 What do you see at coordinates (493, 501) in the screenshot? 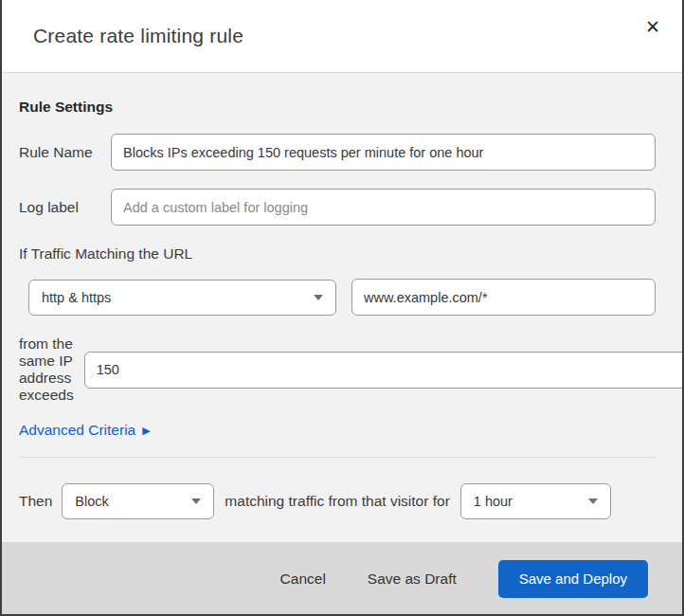
I see `duration-select-value: 1 hour` at bounding box center [493, 501].